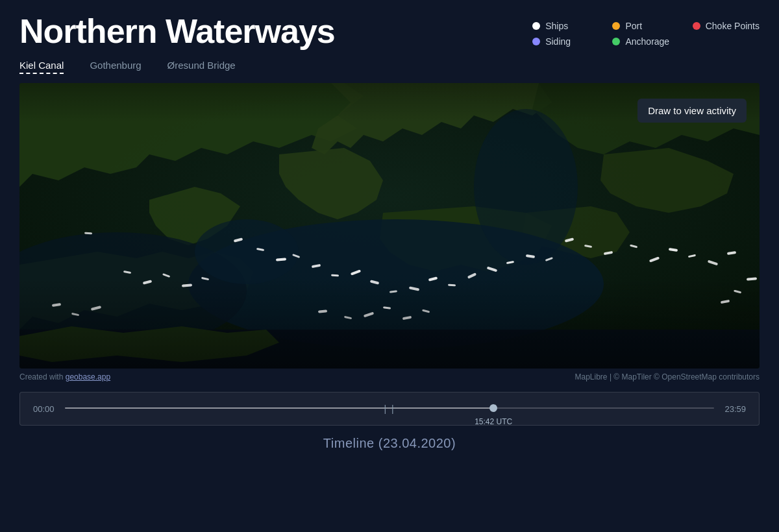  I want to click on port-label: Port, so click(634, 26).